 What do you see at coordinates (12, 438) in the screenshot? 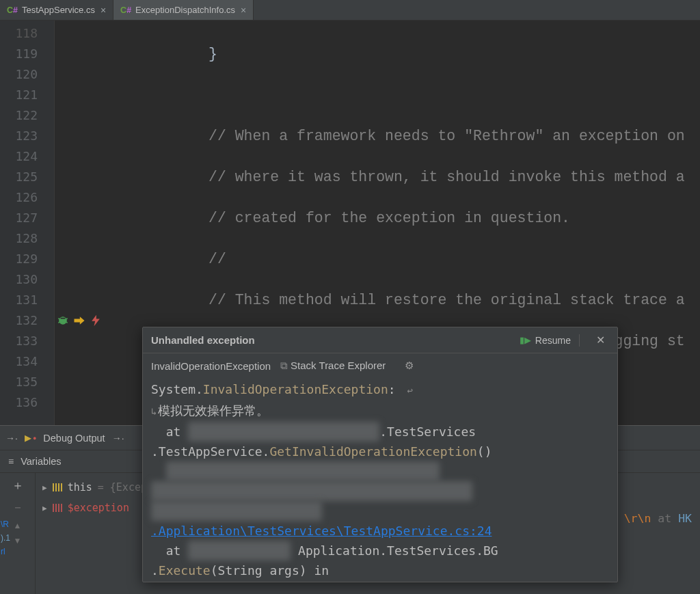
I see `pin-icon: →·` at bounding box center [12, 438].